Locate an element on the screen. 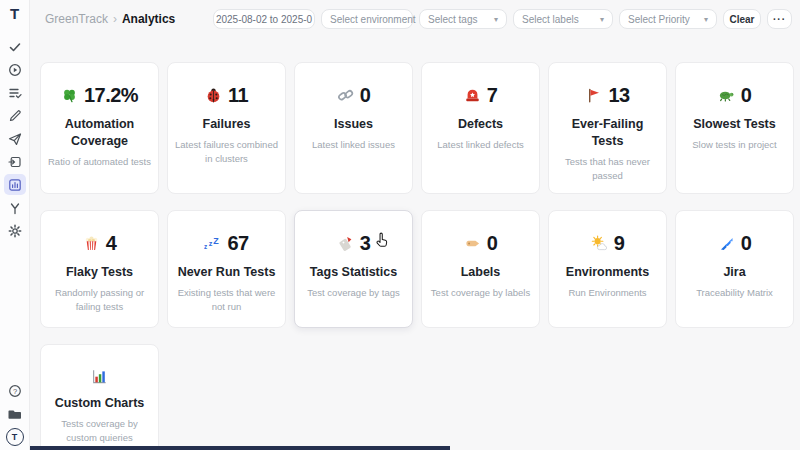  projects-folder-icon is located at coordinates (15, 414).